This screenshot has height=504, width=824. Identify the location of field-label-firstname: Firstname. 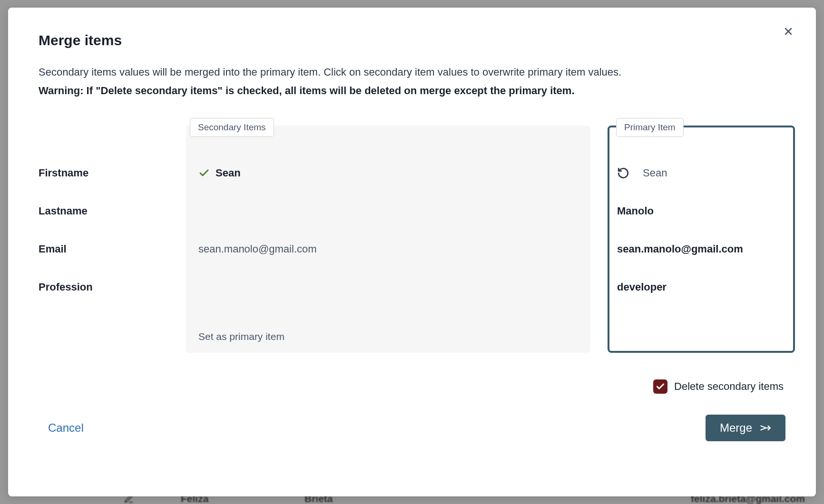
(112, 173).